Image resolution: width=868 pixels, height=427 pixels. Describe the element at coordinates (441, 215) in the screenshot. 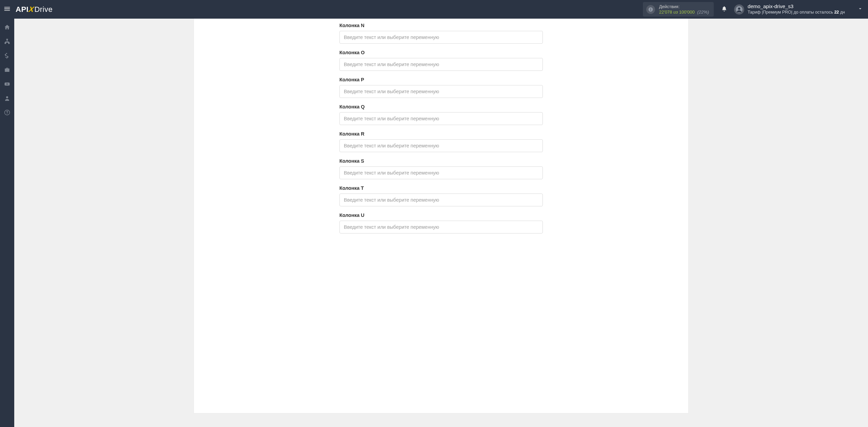

I see `field-label-u: Колонка U` at that location.